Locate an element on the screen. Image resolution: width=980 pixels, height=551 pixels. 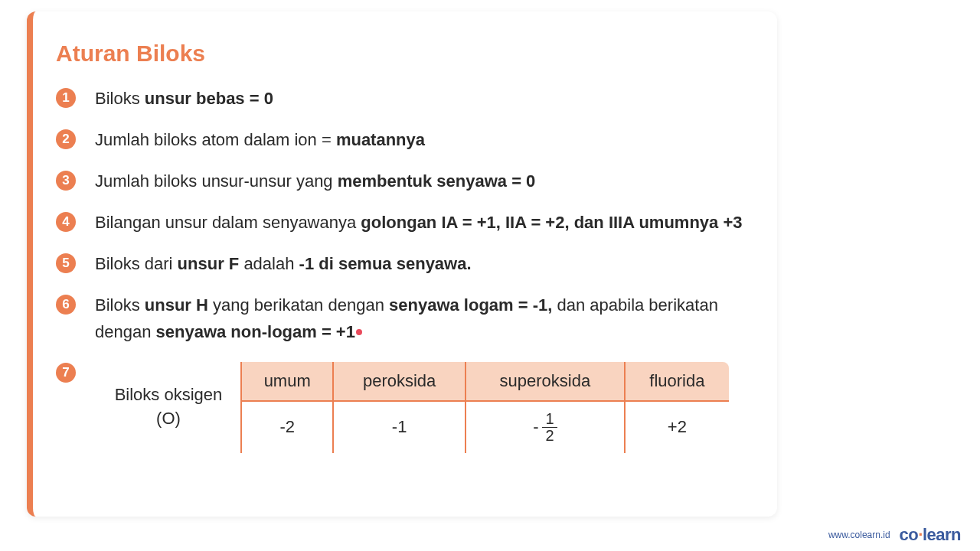
col-superoksida: superoksida is located at coordinates (545, 381).